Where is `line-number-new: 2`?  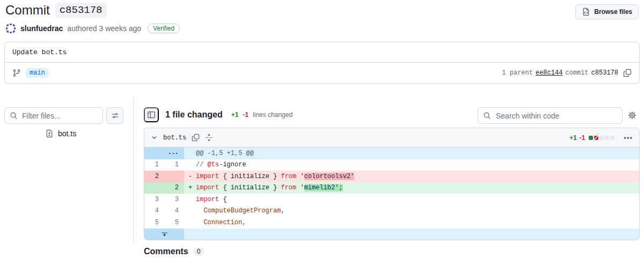 line-number-new: 2 is located at coordinates (174, 188).